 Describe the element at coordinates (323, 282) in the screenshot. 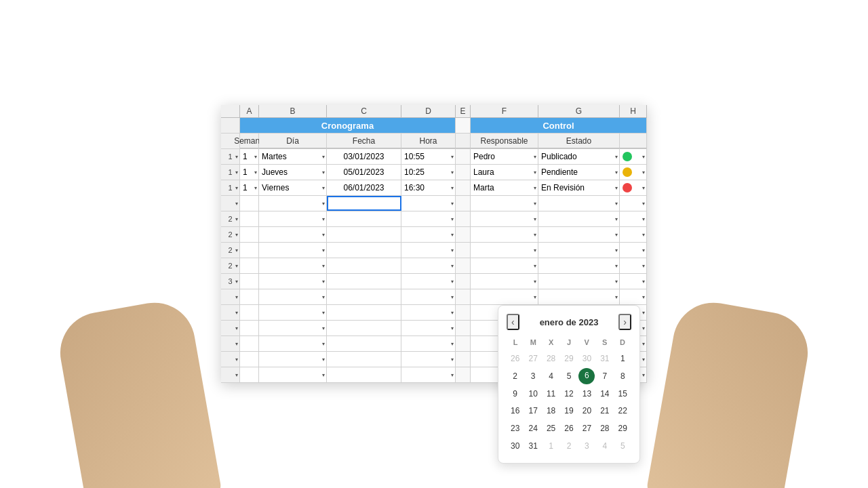

I see `dia-dropdown-w3-1: ▾` at that location.